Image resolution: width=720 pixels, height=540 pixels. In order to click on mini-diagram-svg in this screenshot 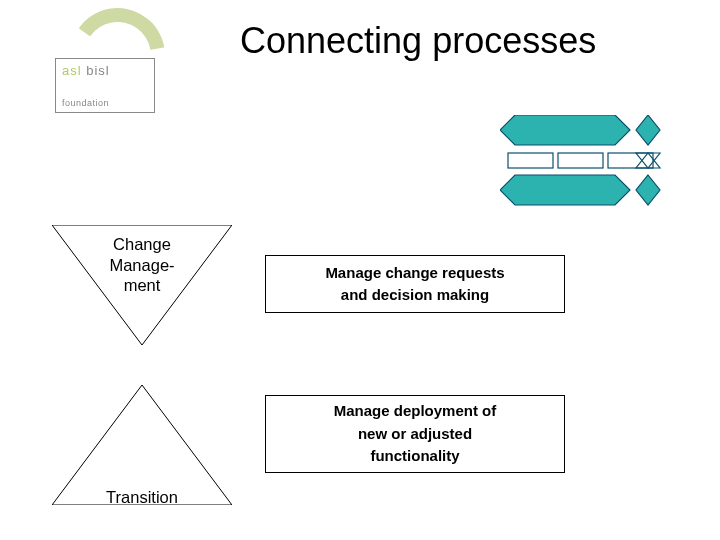, I will do `click(595, 165)`.